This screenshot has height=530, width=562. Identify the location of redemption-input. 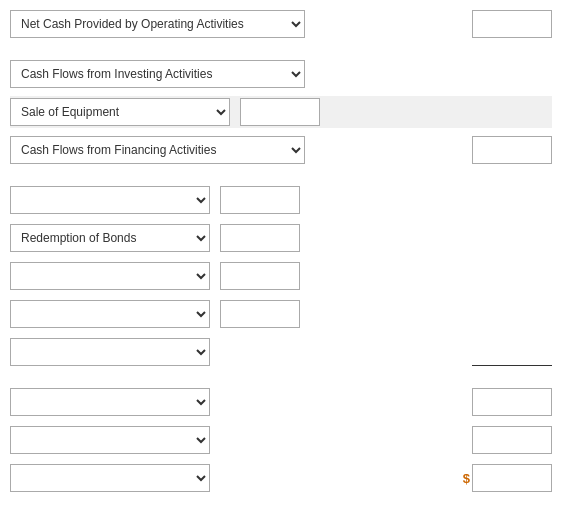
(260, 238).